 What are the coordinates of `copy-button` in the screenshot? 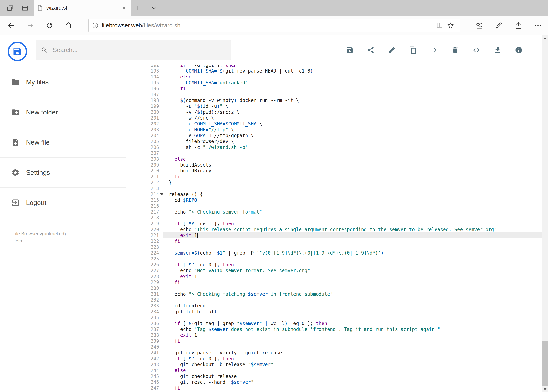 It's located at (413, 50).